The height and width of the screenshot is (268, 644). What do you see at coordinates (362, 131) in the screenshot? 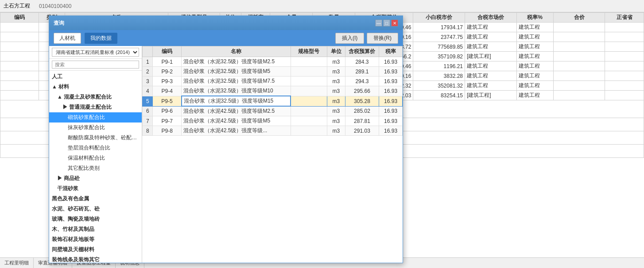
I see `cell-price: 291.03` at bounding box center [362, 131].